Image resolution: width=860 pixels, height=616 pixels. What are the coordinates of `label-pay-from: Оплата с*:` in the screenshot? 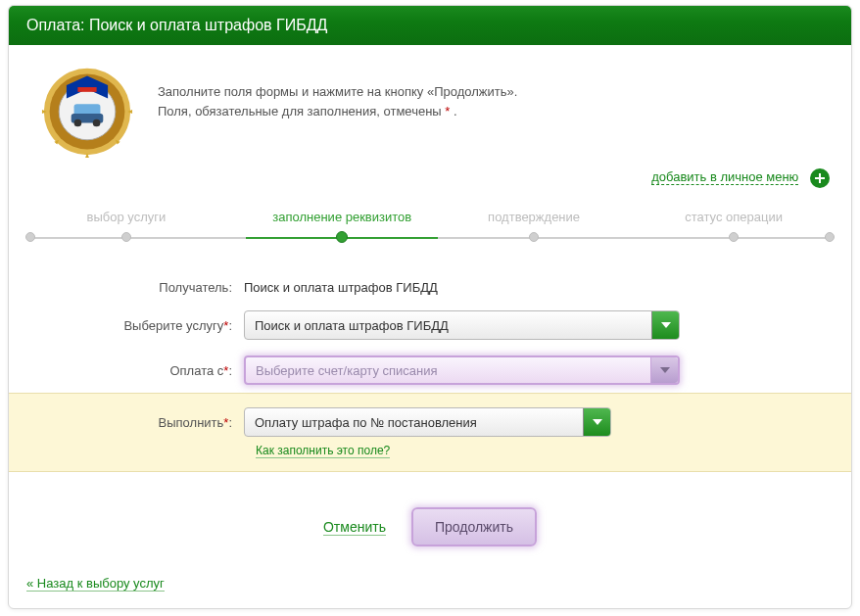 It's located at (126, 370).